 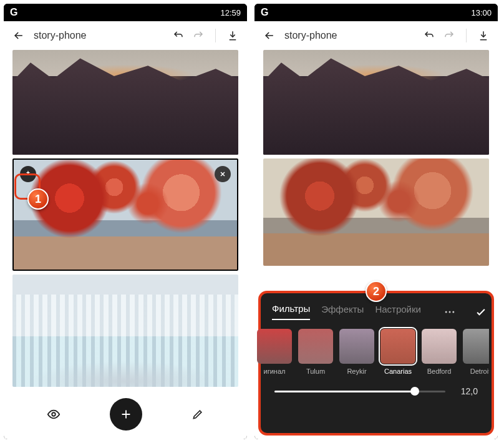 What do you see at coordinates (376, 12) in the screenshot?
I see `status-bar: G 13:00` at bounding box center [376, 12].